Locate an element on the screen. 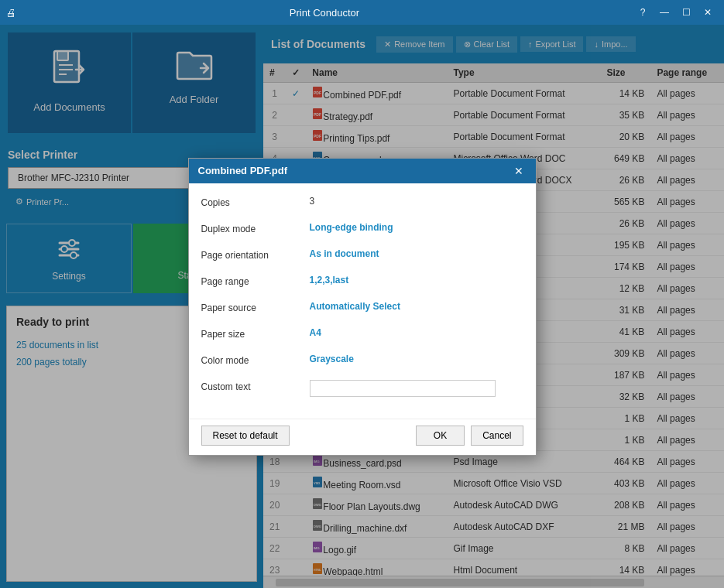  modal-field-row: Copies 3 is located at coordinates (362, 205).